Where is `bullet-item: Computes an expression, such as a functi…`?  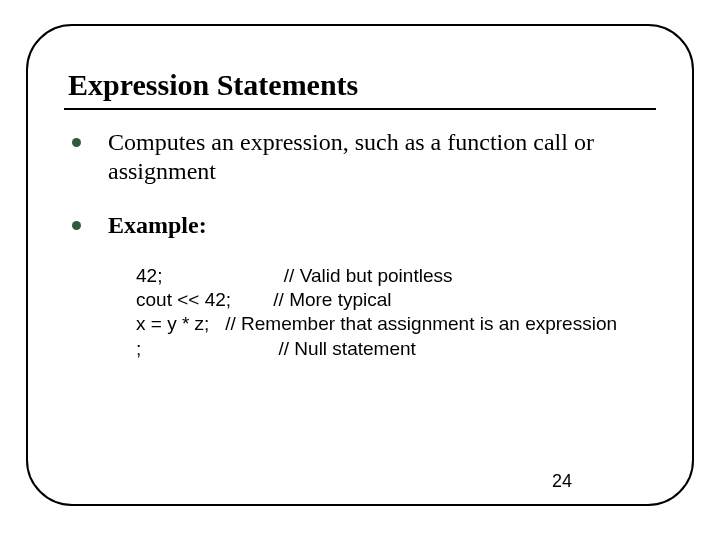
bullet-item: Computes an expression, such as a functi… is located at coordinates (360, 158).